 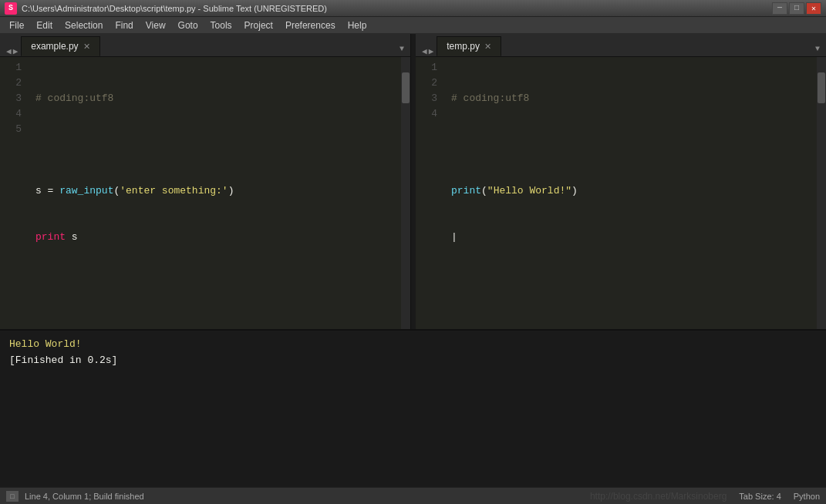 What do you see at coordinates (426, 114) in the screenshot?
I see `right-line-num-4: 4` at bounding box center [426, 114].